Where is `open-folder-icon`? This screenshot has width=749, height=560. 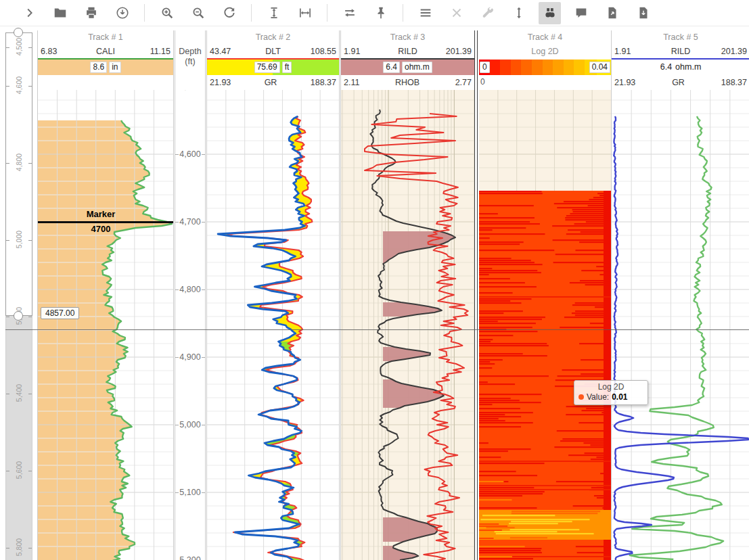 open-folder-icon is located at coordinates (60, 13).